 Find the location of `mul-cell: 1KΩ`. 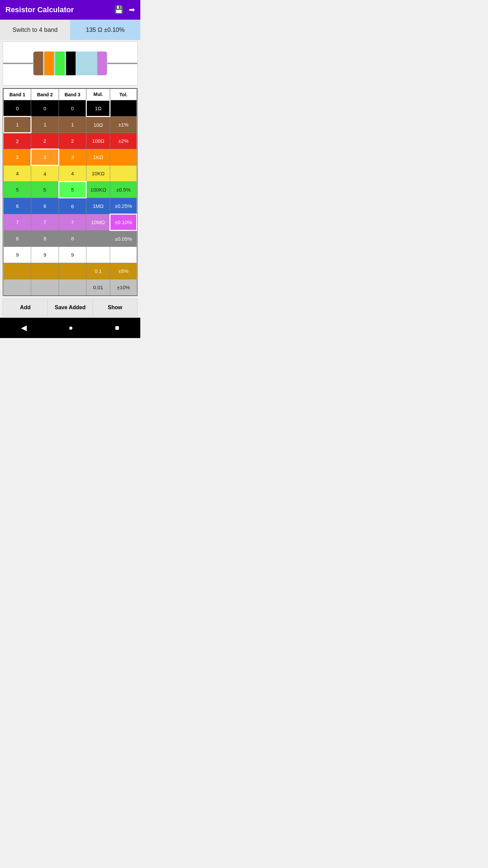

mul-cell: 1KΩ is located at coordinates (98, 157).